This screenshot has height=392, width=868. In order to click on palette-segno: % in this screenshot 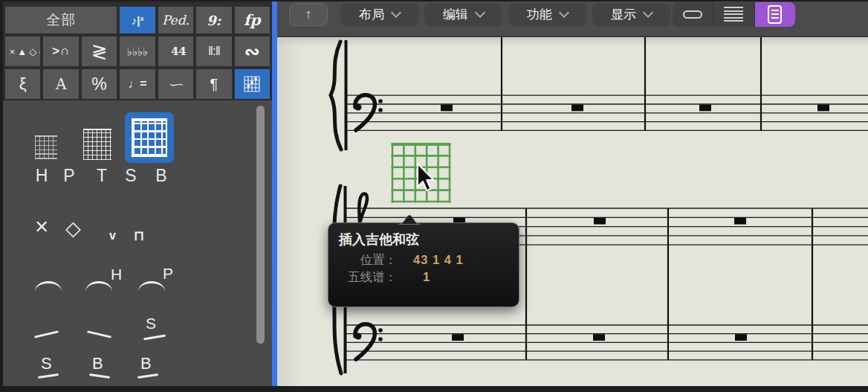, I will do `click(100, 84)`.